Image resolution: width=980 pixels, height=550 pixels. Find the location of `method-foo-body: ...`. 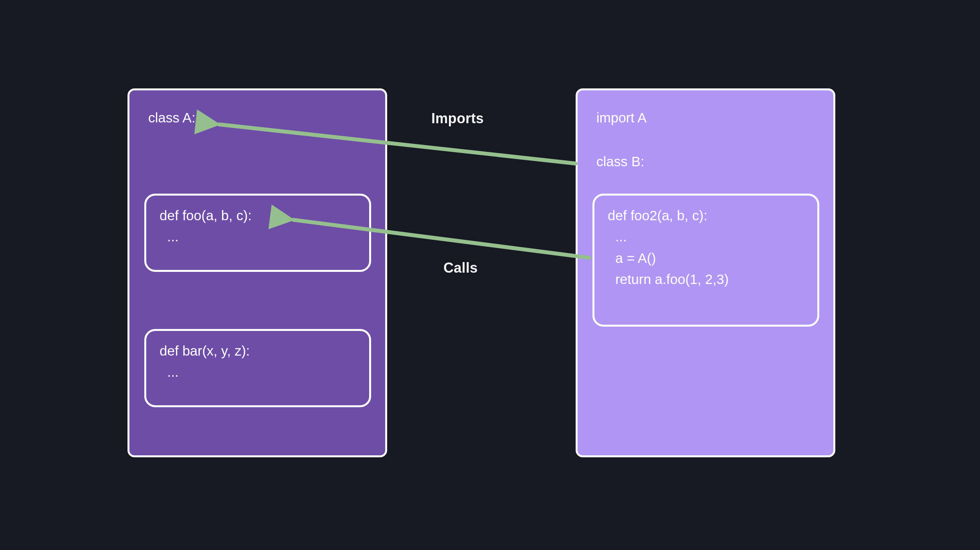

method-foo-body: ... is located at coordinates (258, 237).